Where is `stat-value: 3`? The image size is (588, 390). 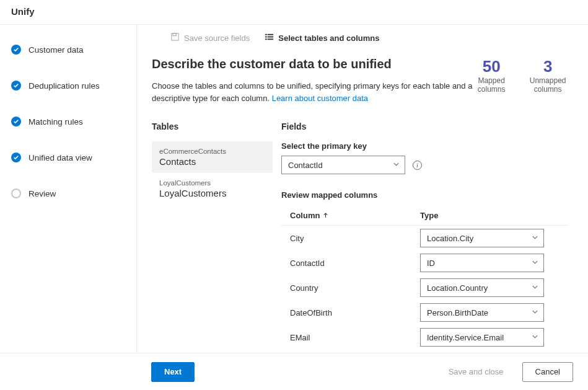
stat-value: 3 is located at coordinates (548, 67).